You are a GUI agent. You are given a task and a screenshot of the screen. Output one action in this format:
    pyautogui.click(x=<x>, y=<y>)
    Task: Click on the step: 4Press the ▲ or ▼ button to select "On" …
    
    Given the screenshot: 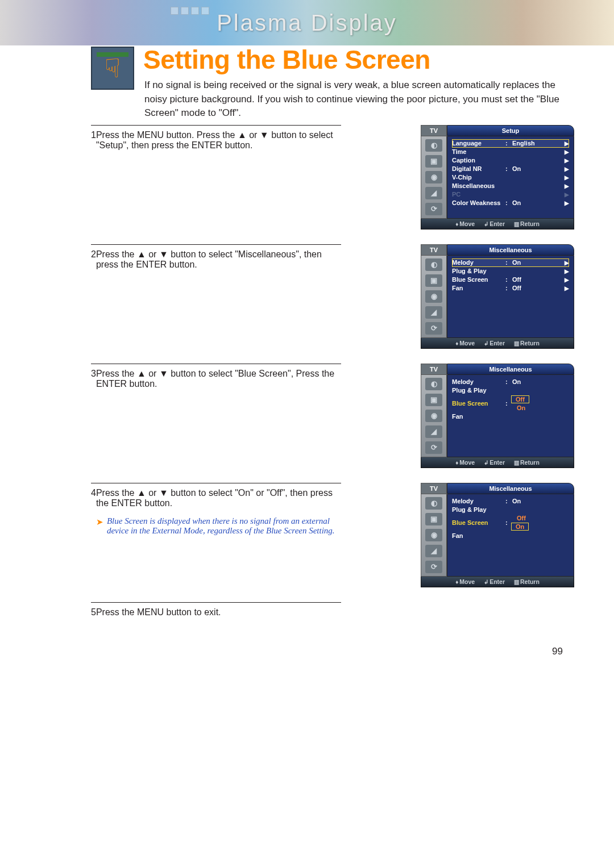 What is the action you would take?
    pyautogui.click(x=216, y=509)
    